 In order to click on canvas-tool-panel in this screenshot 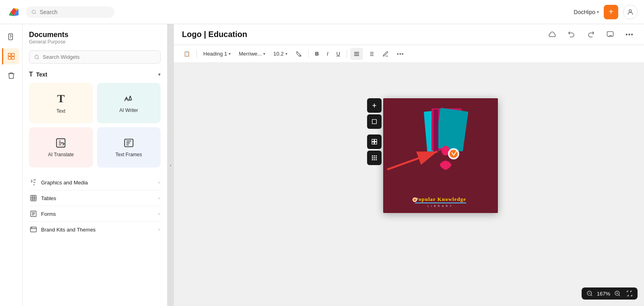, I will do `click(374, 132)`.